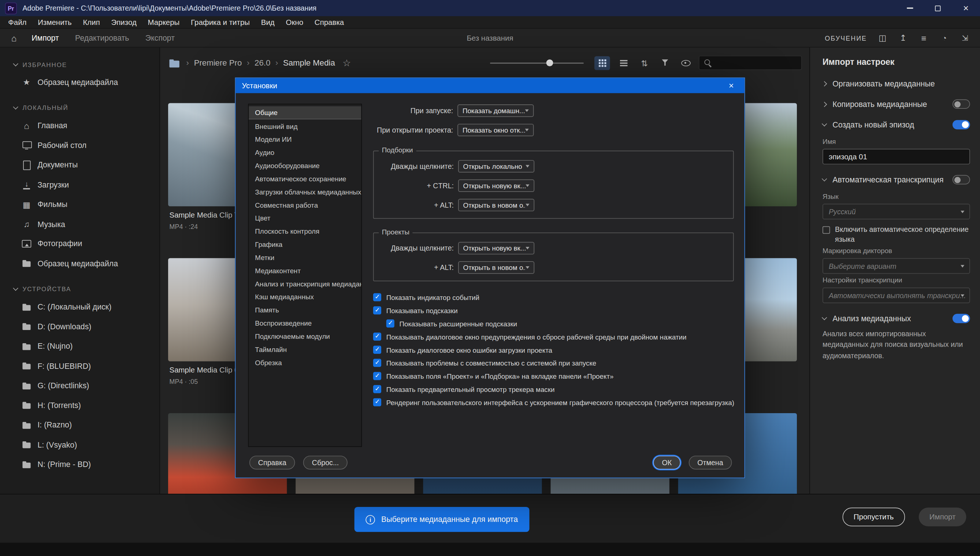 This screenshot has height=556, width=980. I want to click on checkbox-row: Показать предварительный просмотр трекер…, so click(554, 389).